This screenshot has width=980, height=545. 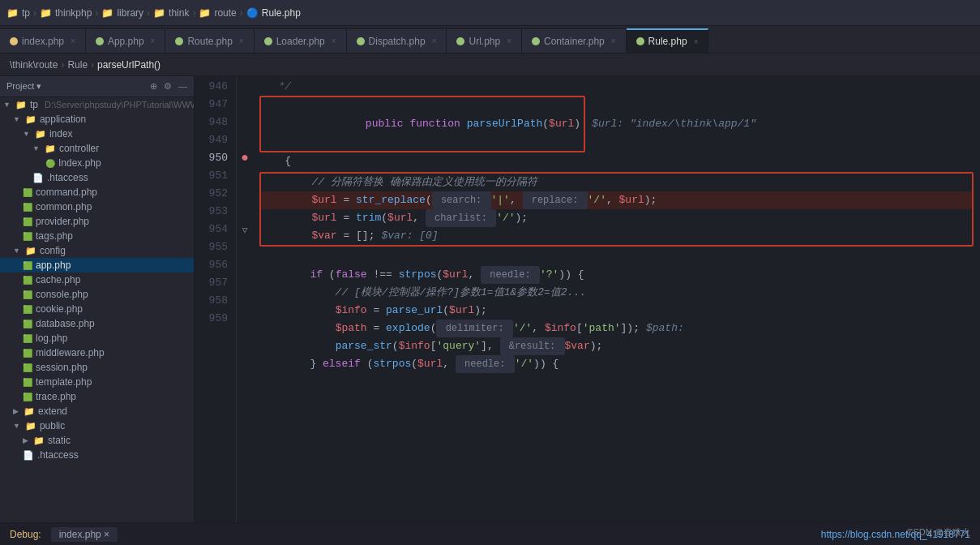 What do you see at coordinates (97, 163) in the screenshot?
I see `sidebar-item-index-php: 🟢 Index.php` at bounding box center [97, 163].